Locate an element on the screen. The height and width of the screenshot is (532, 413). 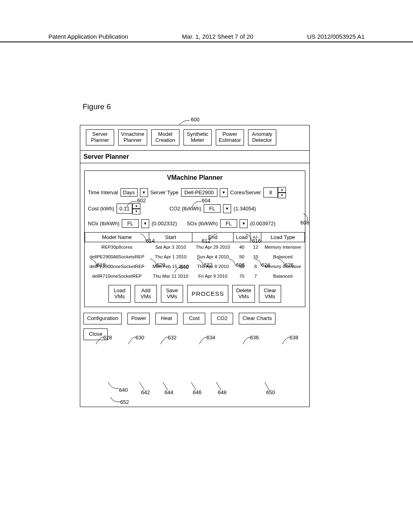
callout-634: 634 is located at coordinates (211, 338).